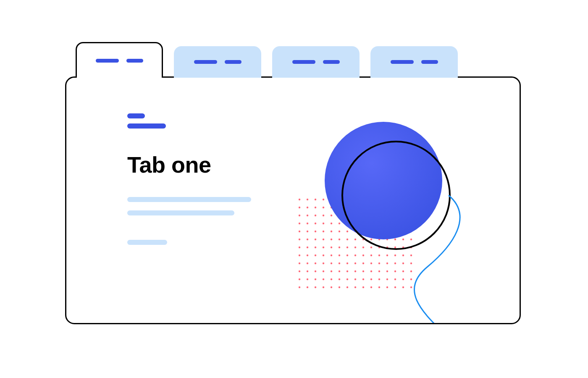 This screenshot has height=378, width=588. Describe the element at coordinates (181, 213) in the screenshot. I see `placeholder-line-icon` at that location.